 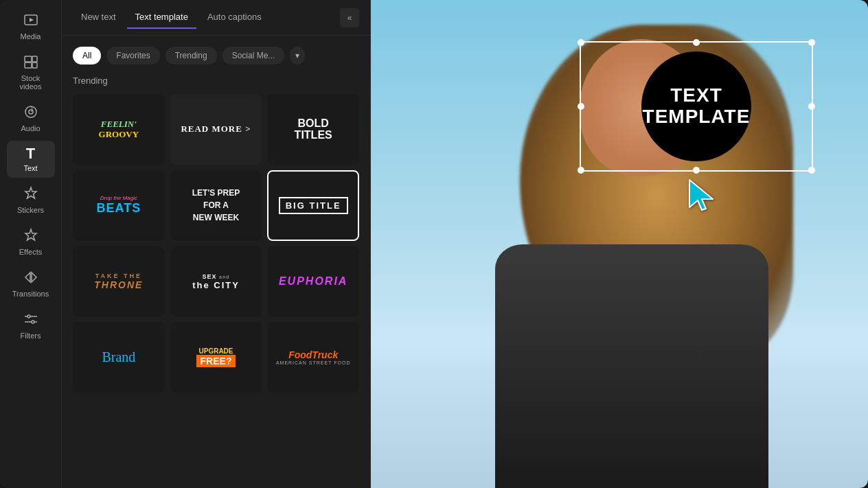 I want to click on lets-prep-text: LET'S PREPFOR ANEW WEEK, so click(x=216, y=205).